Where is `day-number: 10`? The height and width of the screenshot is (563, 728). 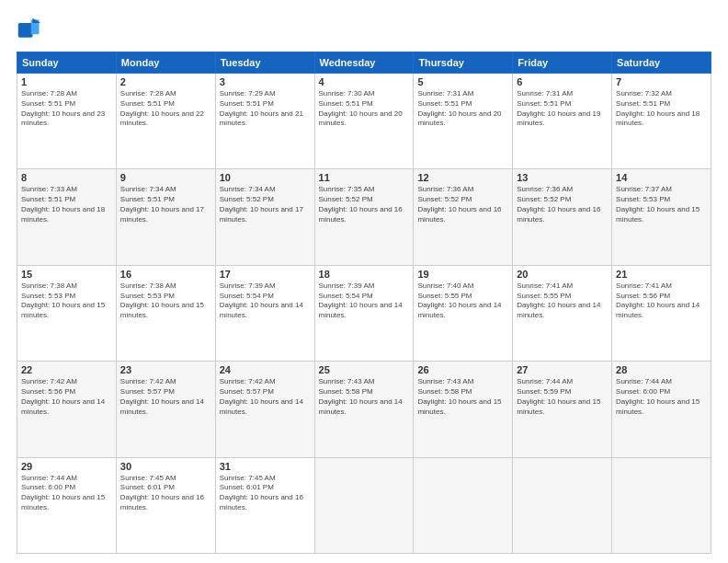 day-number: 10 is located at coordinates (265, 178).